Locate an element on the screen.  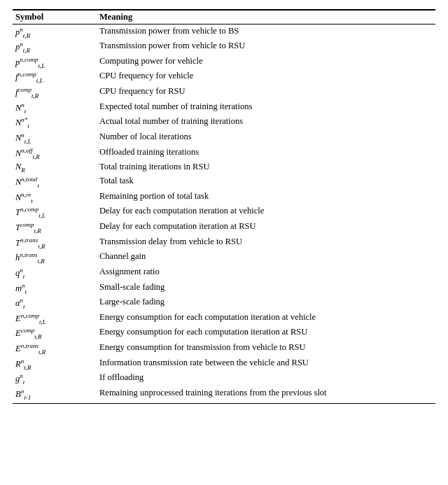
table-row-symbol: pnt,B is located at coordinates (55, 32).